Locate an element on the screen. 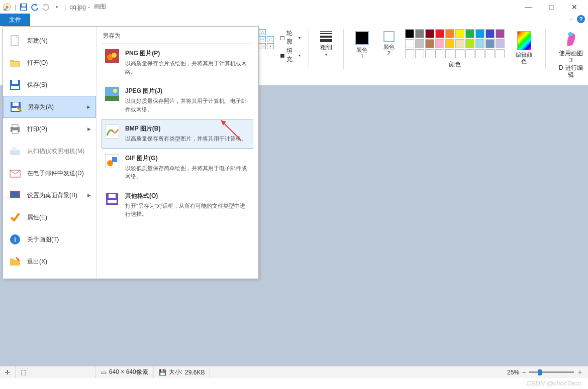 The image size is (588, 389). zoom-controls: 25% − ＋ is located at coordinates (545, 372).